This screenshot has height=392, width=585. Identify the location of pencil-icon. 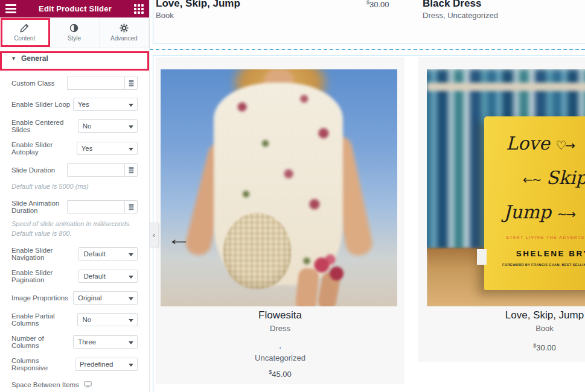
(24, 28).